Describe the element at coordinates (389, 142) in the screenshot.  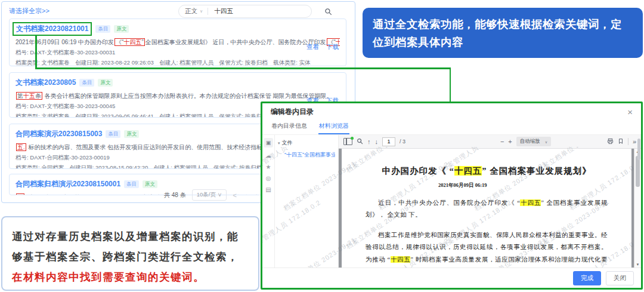
I see `page-number-input` at that location.